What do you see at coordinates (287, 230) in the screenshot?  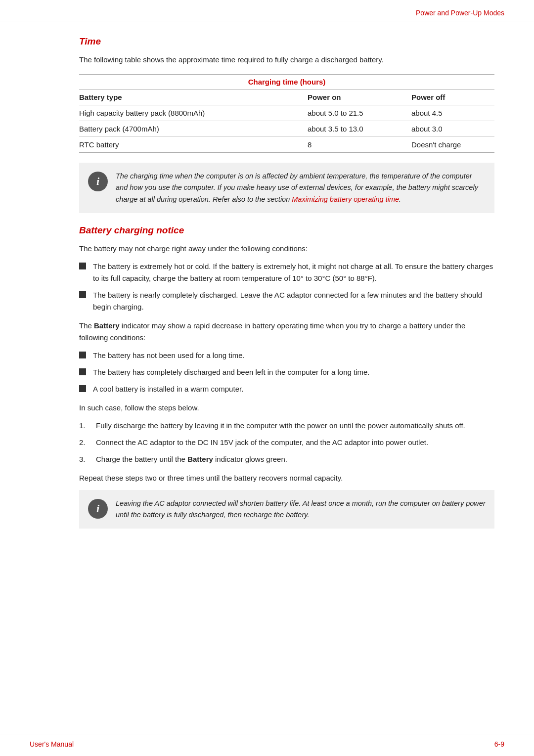 I see `battery-heading: Battery charging notice` at bounding box center [287, 230].